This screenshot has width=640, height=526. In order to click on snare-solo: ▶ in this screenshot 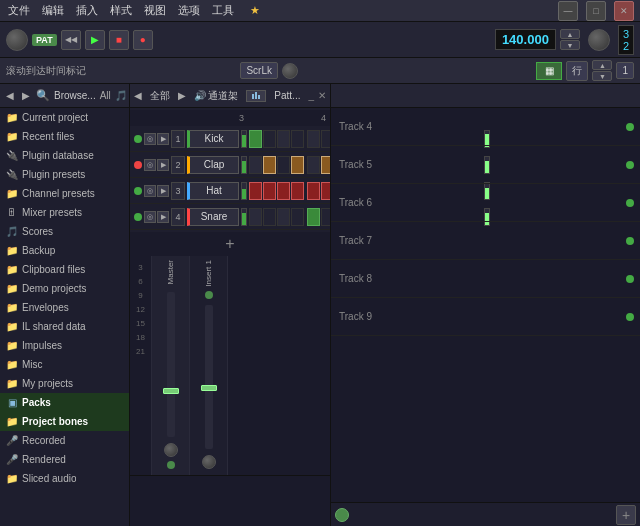, I will do `click(163, 217)`.